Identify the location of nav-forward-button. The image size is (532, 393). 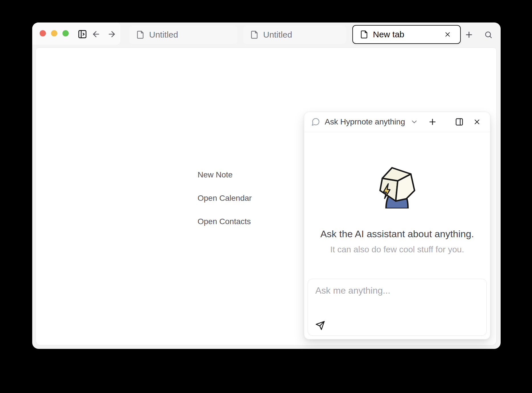
(112, 34).